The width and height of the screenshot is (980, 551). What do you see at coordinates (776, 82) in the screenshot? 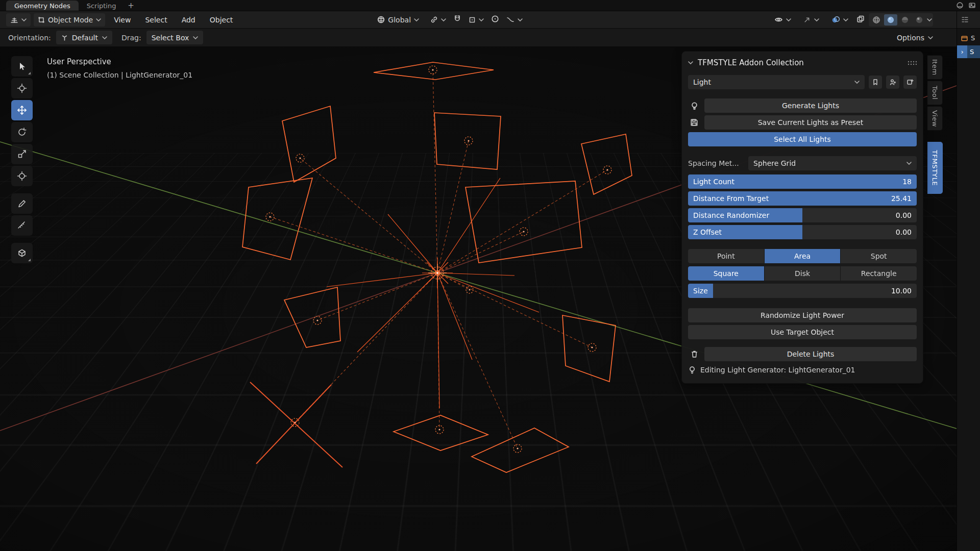
I see `light-preset-dropdown: Light` at bounding box center [776, 82].